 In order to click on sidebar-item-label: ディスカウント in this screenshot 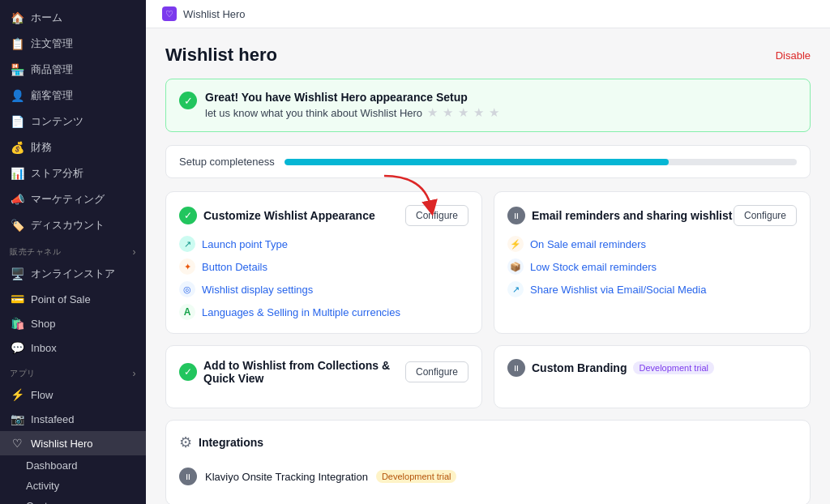, I will do `click(68, 225)`.